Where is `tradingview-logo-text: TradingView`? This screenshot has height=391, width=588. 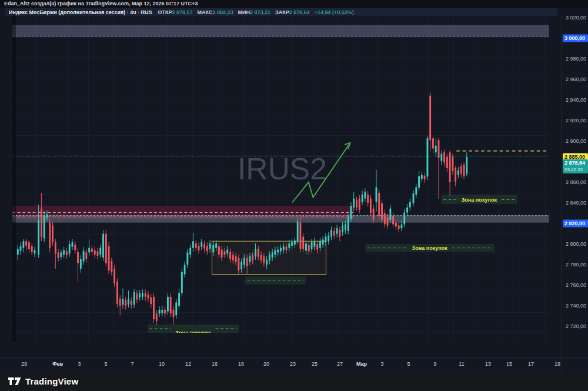
tradingview-logo-text: TradingView is located at coordinates (52, 381).